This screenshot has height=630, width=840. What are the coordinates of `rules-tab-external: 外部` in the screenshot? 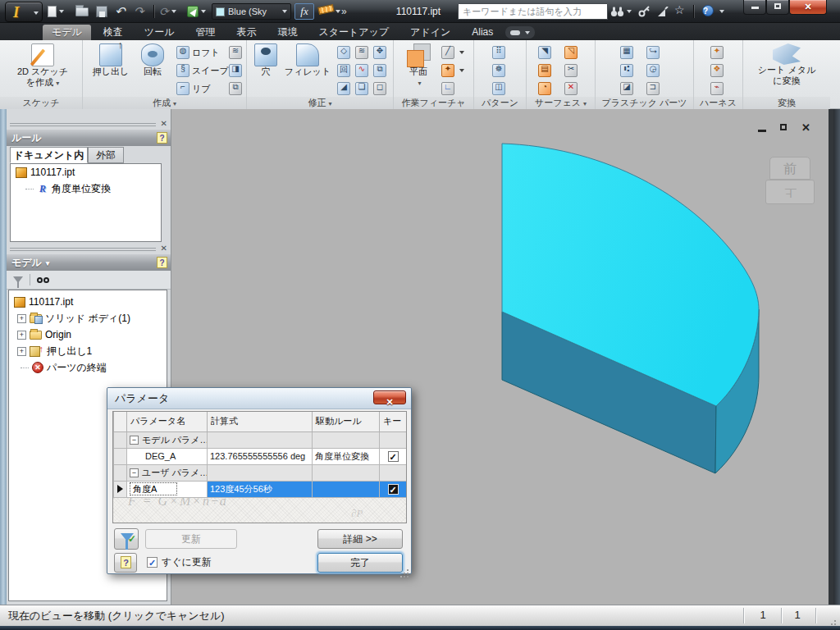 It's located at (106, 155).